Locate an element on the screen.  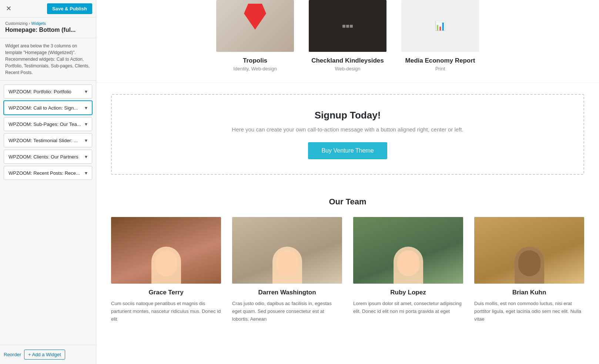
portfolio-item-media: 📊 Media Economy Report Print is located at coordinates (440, 36).